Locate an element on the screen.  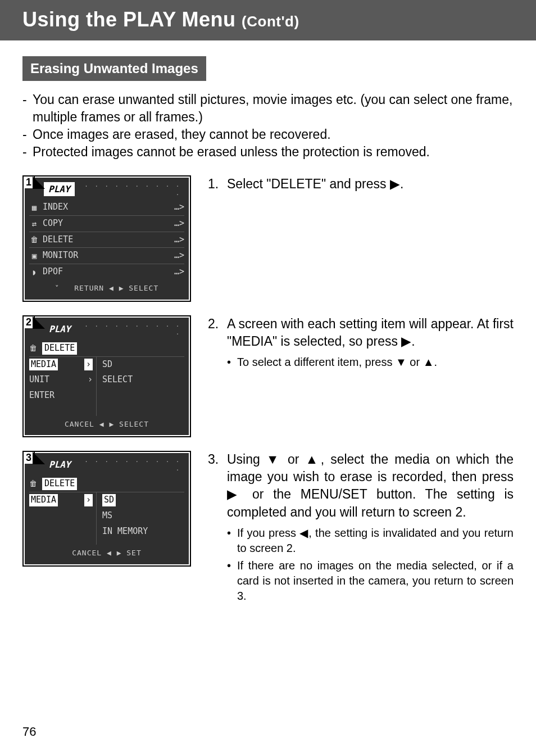
step-2: 2 PLAY . . . . . . . . . . . 🗑 DELETE ME… is located at coordinates (268, 377).